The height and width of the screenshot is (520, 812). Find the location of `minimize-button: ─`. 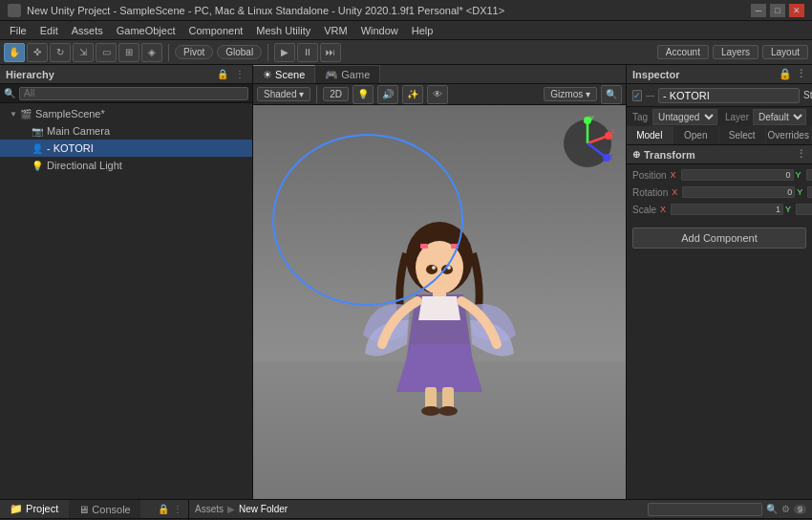

minimize-button: ─ is located at coordinates (759, 11).